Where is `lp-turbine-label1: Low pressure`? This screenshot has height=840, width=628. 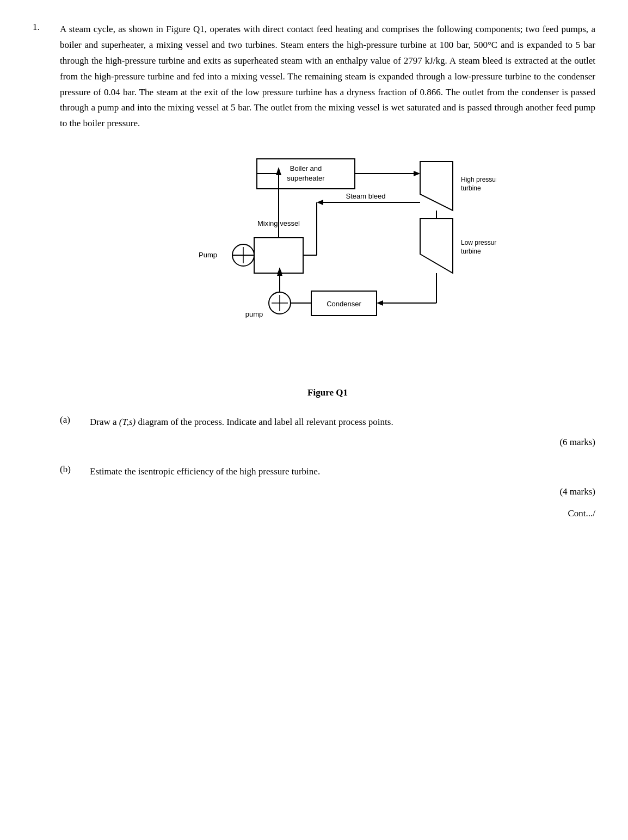
lp-turbine-label1: Low pressure is located at coordinates (479, 243).